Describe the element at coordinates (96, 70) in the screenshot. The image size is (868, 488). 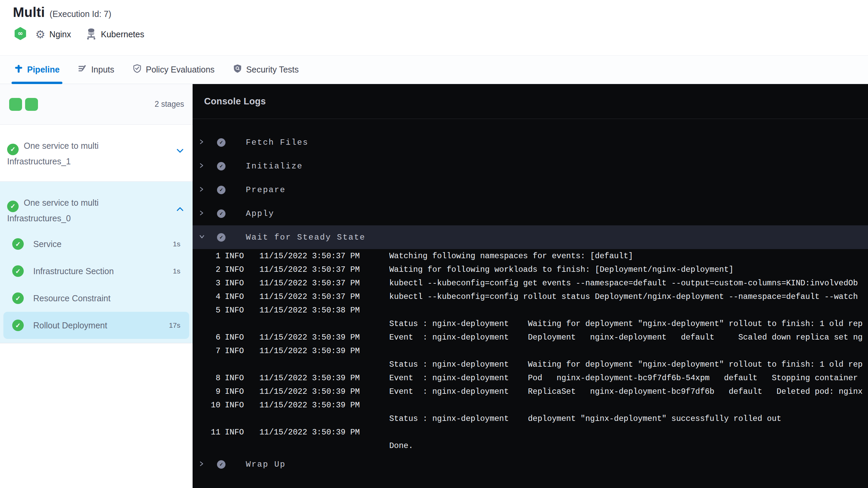
I see `tab-inputs: Inputs` at that location.